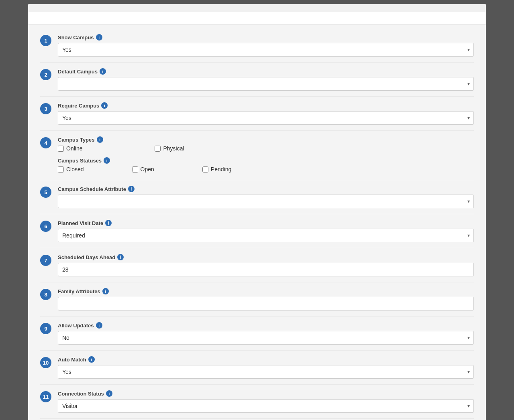 The width and height of the screenshot is (514, 420). Describe the element at coordinates (266, 299) in the screenshot. I see `setting-content-8: Family Attributesi` at that location.